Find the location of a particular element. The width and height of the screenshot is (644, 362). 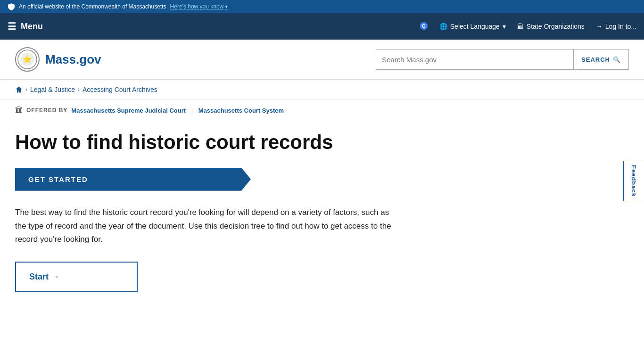

offered-by-label: OFFERED BY is located at coordinates (47, 110).